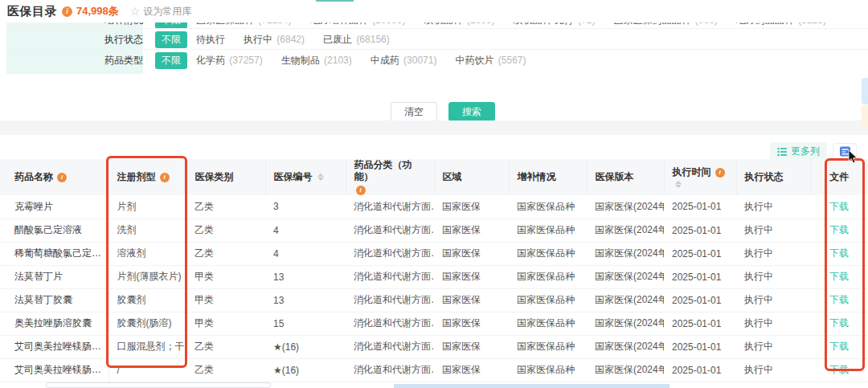 The image size is (868, 388). What do you see at coordinates (434, 254) in the screenshot?
I see `table-row: 稀葡萄糖酸氯己定…溶液剂乙类4消化道和代谢方面…国家医保国家医保品种国家医保(2…` at bounding box center [434, 254].